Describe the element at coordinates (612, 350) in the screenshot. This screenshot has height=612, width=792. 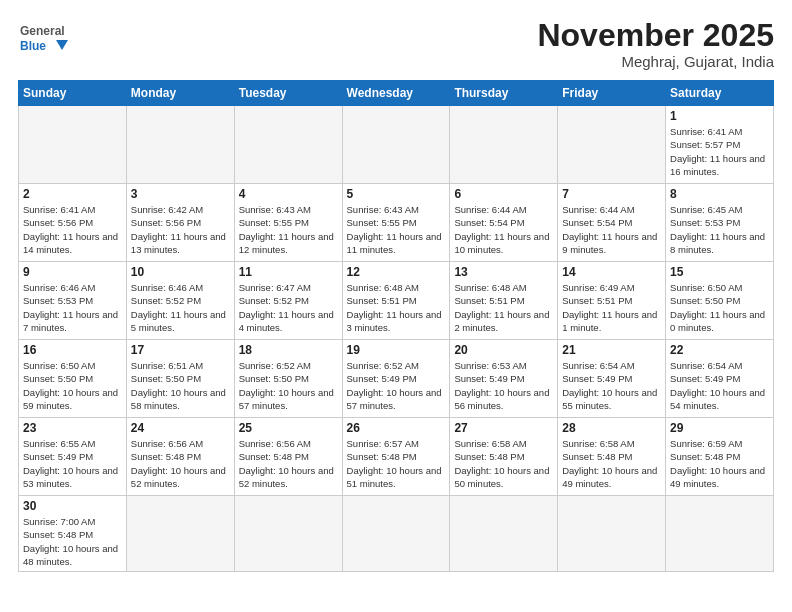
I see `day-number: 21` at that location.